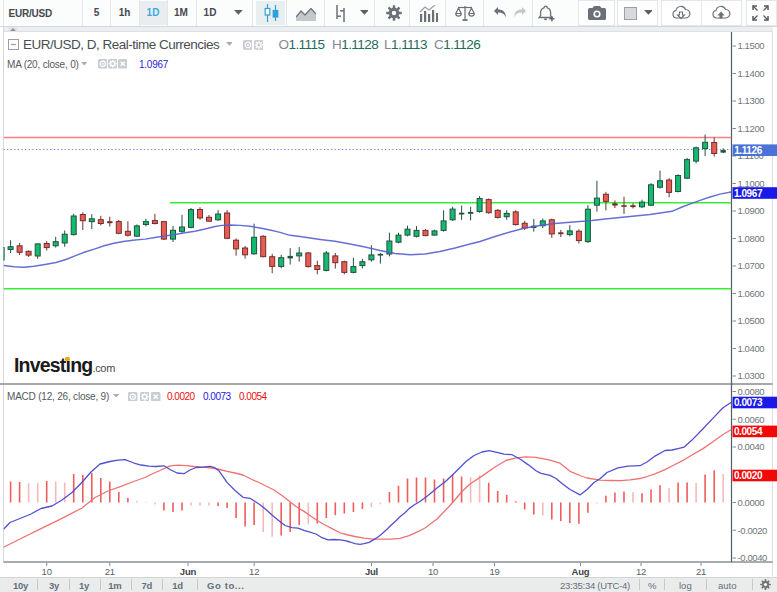  Describe the element at coordinates (752, 320) in the screenshot. I see `svg-text: 1.0500` at that location.